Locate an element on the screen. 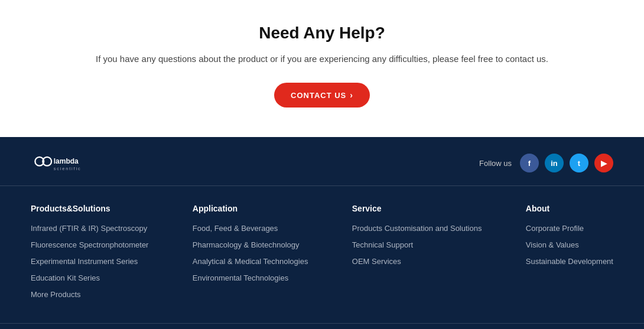 The width and height of the screenshot is (644, 329). footer-col-products-heading: Products&Solutions is located at coordinates (90, 209).